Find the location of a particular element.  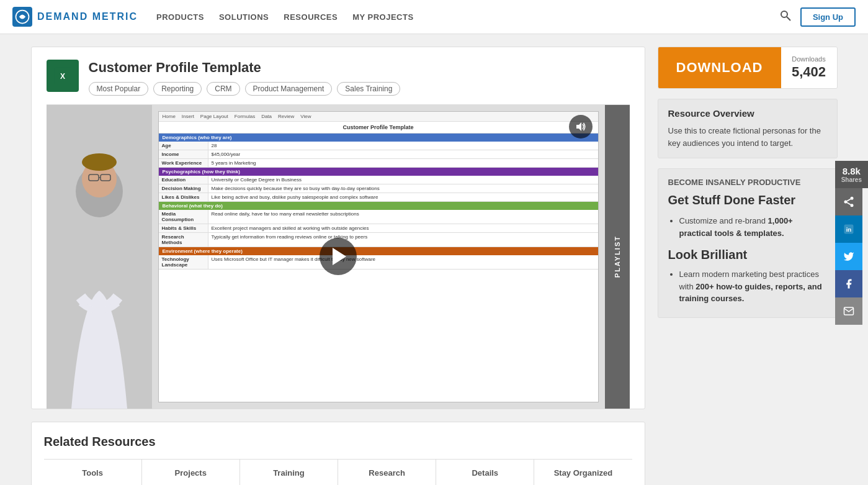

product-title: Customer Profile Template is located at coordinates (359, 68).